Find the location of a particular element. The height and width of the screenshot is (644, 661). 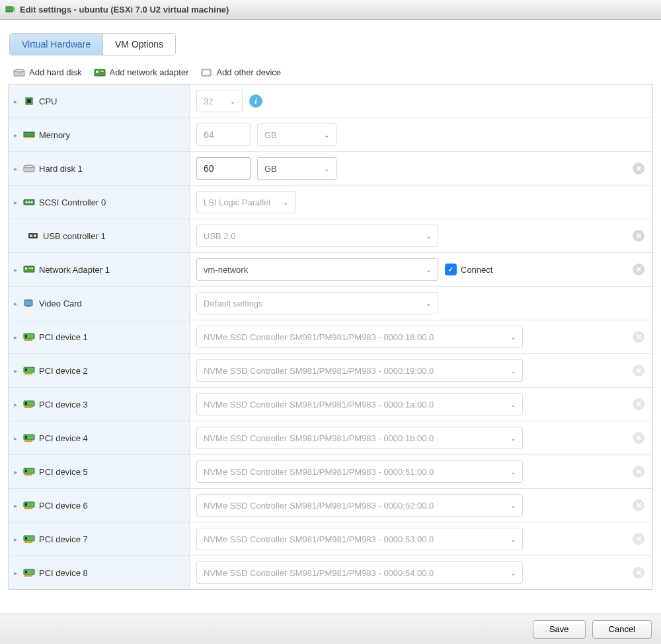

add-hard-disk-button: Add hard disk is located at coordinates (48, 73).